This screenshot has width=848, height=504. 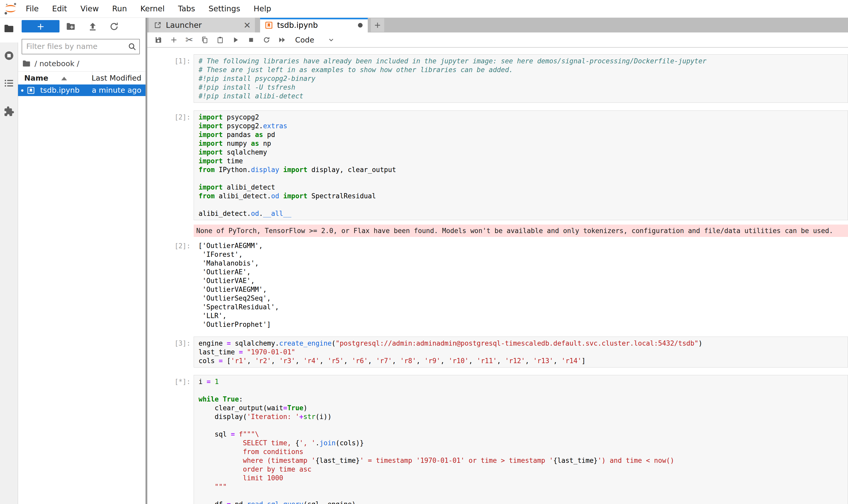 What do you see at coordinates (60, 90) in the screenshot?
I see `file-name: tsdb.ipynb` at bounding box center [60, 90].